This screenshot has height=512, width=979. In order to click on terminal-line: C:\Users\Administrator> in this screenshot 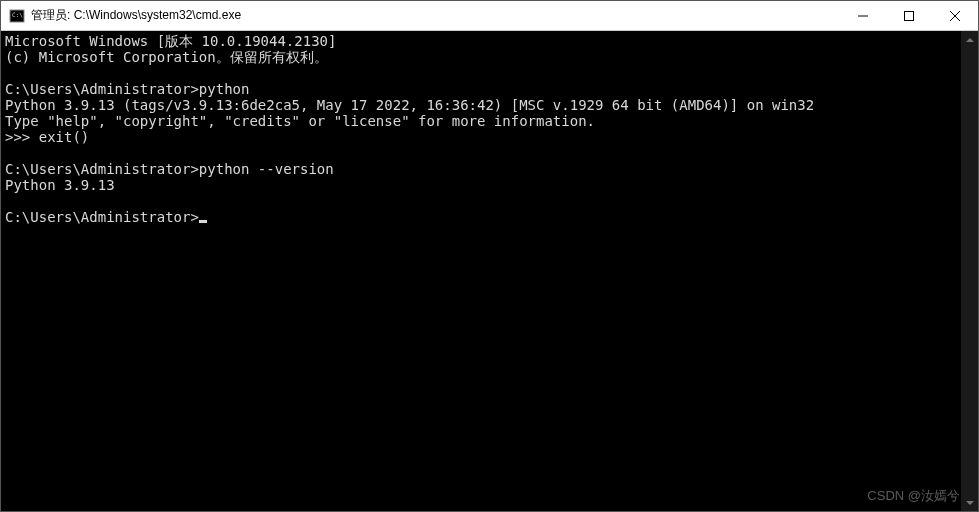, I will do `click(481, 217)`.